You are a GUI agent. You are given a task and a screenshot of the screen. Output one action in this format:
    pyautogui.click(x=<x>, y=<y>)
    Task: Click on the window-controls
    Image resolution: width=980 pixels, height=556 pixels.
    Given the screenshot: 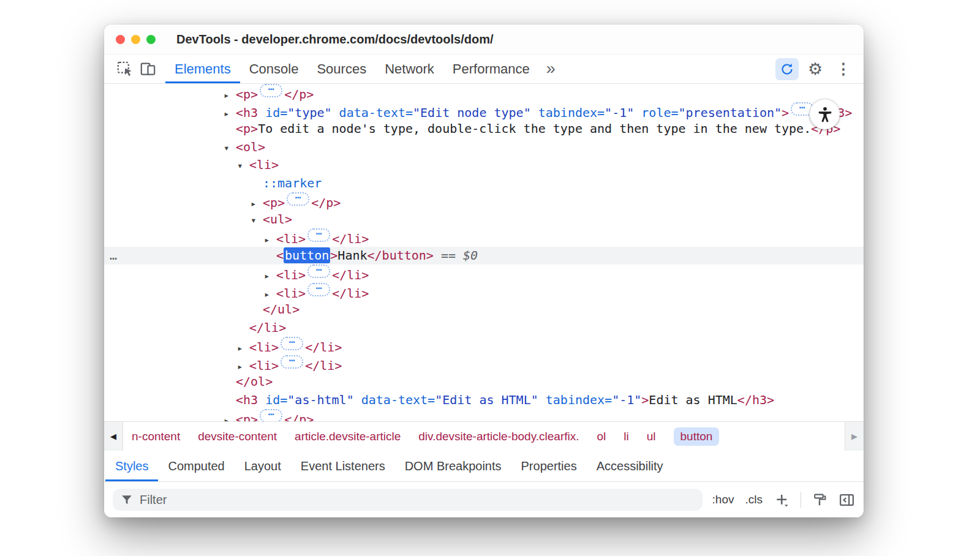 What is the action you would take?
    pyautogui.click(x=130, y=39)
    